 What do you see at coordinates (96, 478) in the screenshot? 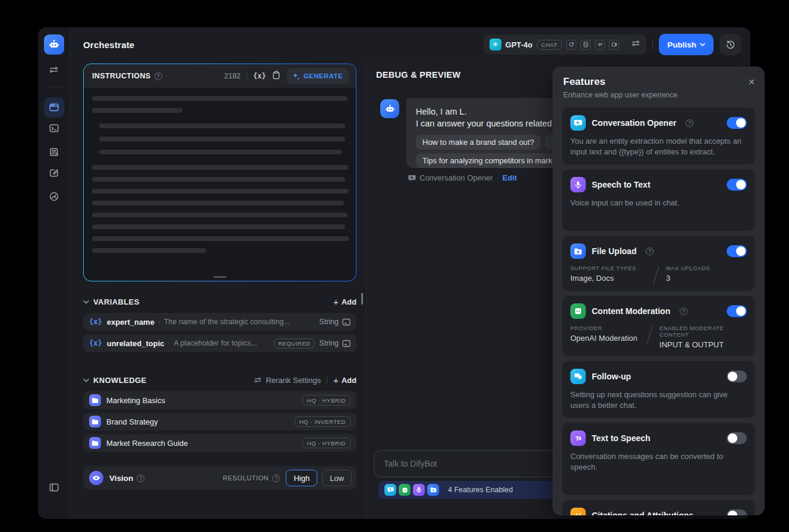
I see `vision-eye-icon` at bounding box center [96, 478].